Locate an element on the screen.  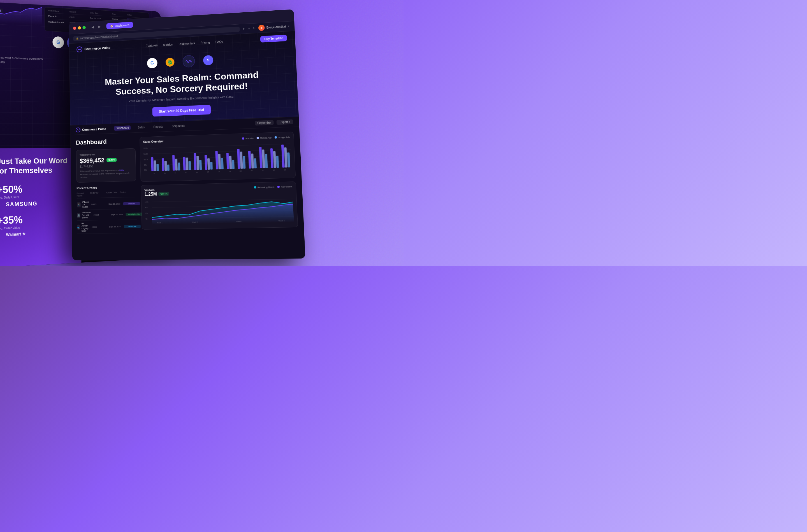
nav-metrics: Metrics is located at coordinates (168, 44).